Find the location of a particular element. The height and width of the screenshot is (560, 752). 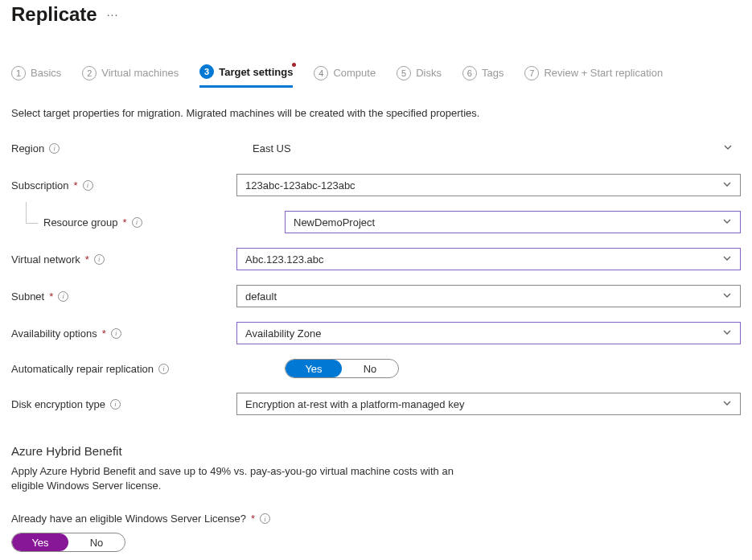

page-description: Select target properties for migration. … is located at coordinates (376, 113).